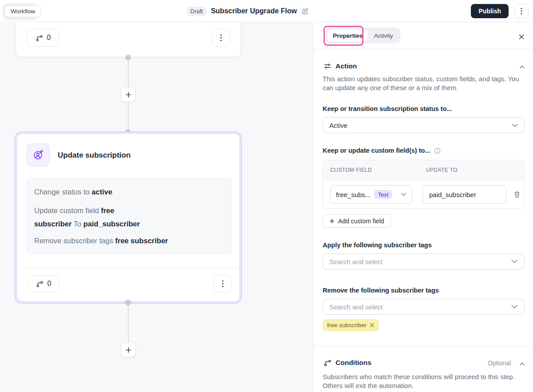  What do you see at coordinates (38, 155) in the screenshot?
I see `update-subscription-icon` at bounding box center [38, 155].